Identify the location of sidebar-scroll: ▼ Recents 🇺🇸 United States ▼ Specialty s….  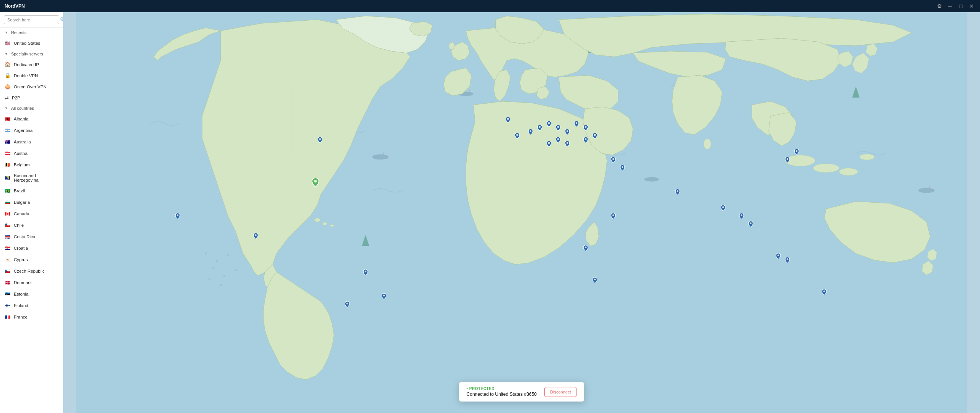
(31, 220).